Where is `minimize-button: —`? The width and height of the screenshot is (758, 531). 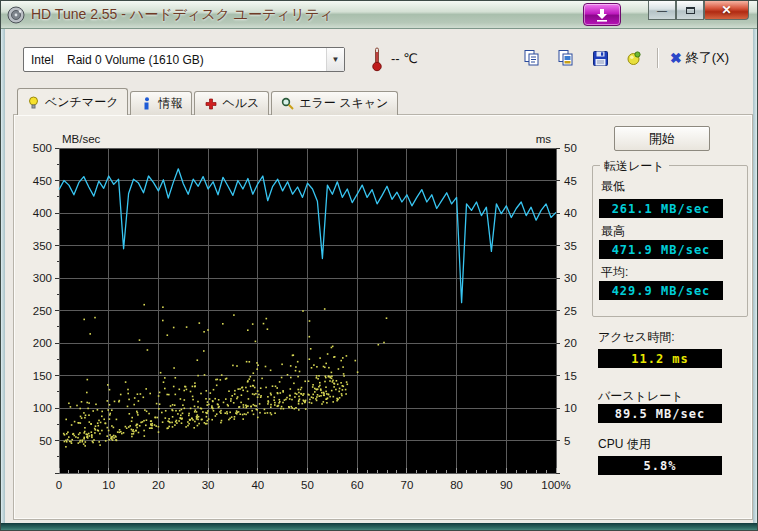 minimize-button: — is located at coordinates (662, 10).